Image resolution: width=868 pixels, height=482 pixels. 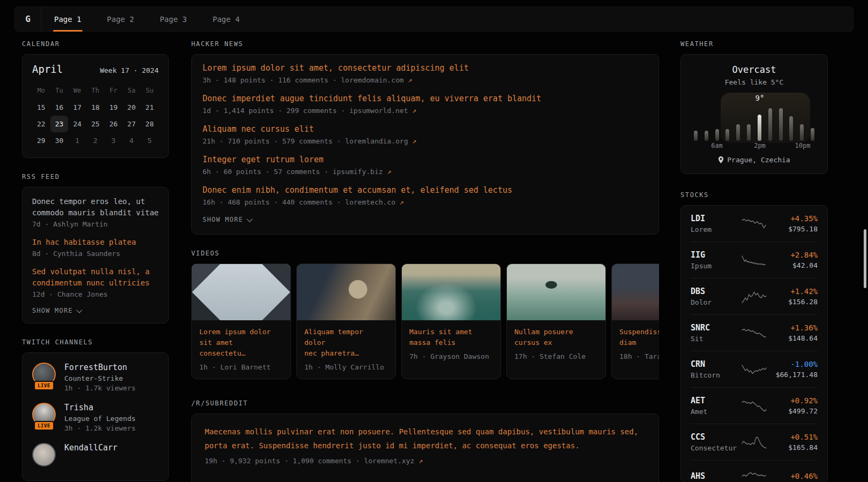 What do you see at coordinates (425, 110) in the screenshot?
I see `hn-item-meta: 1d · 1,414 points · 299 comments · ipsum…` at bounding box center [425, 110].